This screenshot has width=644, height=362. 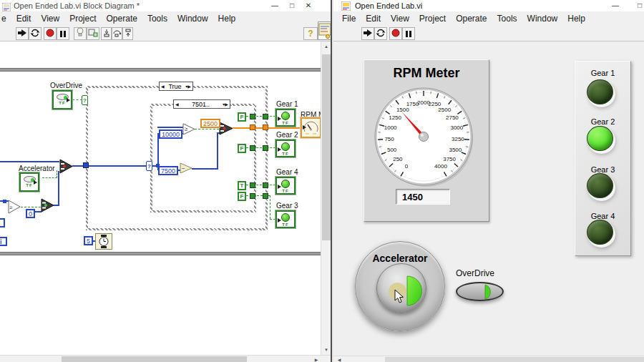 What do you see at coordinates (176, 86) in the screenshot?
I see `case-selector-label-true: ◀ True ▾▶` at bounding box center [176, 86].